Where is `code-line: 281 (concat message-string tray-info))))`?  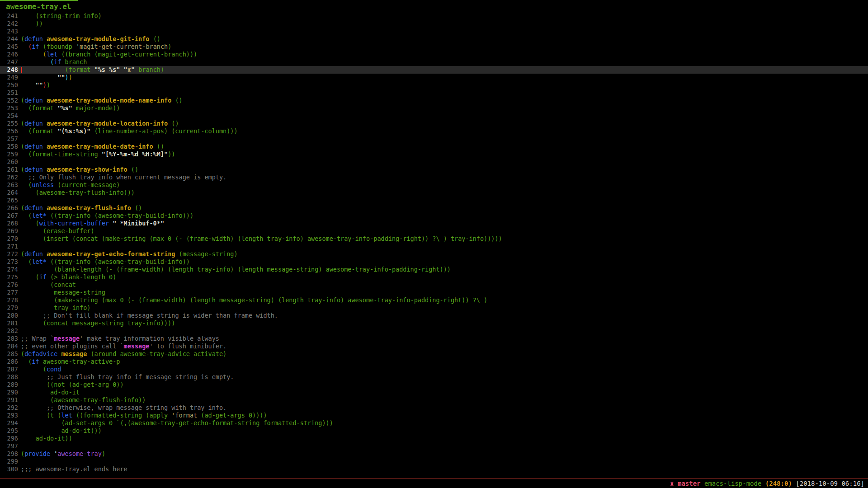 code-line: 281 (concat message-string tray-info)))) is located at coordinates (434, 324).